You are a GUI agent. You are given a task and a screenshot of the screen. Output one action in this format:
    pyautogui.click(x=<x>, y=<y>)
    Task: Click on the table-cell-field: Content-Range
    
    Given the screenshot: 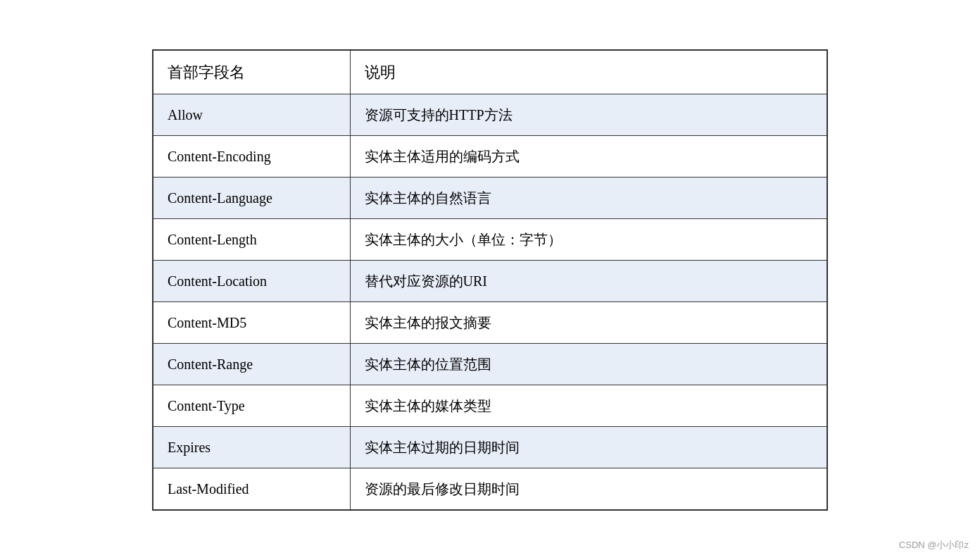 What is the action you would take?
    pyautogui.click(x=251, y=365)
    